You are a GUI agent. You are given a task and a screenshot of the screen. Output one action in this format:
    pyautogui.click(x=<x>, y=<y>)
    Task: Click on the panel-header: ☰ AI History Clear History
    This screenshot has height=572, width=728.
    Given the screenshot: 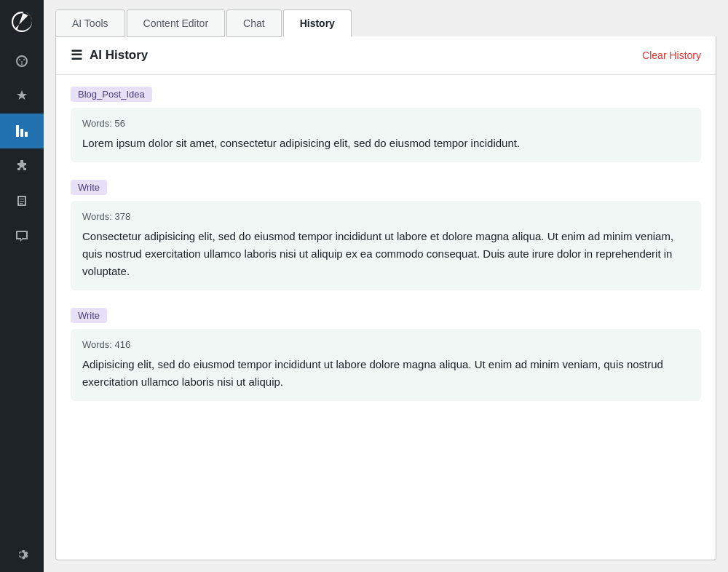 What is the action you would take?
    pyautogui.click(x=386, y=55)
    